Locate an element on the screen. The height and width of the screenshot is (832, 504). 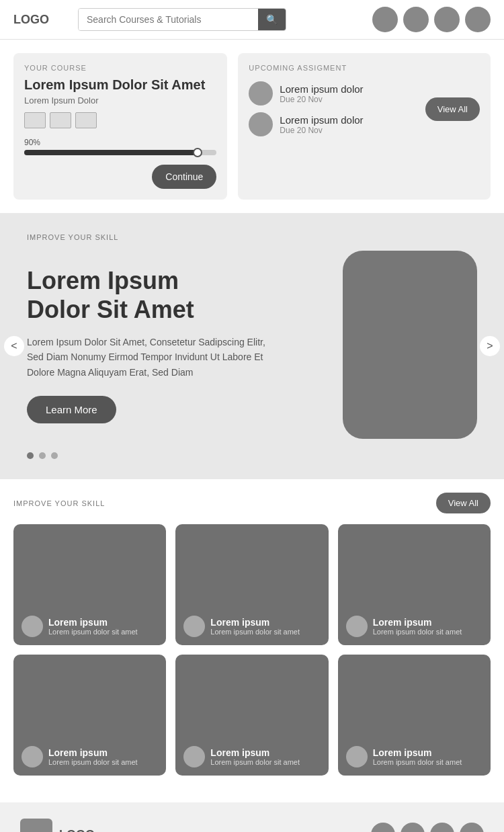
assignment-due-1: Due 20 Nov is located at coordinates (321, 99).